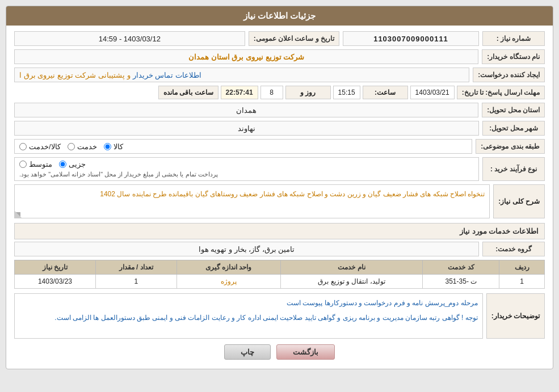 Image resolution: width=559 pixels, height=392 pixels. I want to click on announce-datetime-label: تاریخ و ساعت اعلان عمومی:, so click(294, 39).